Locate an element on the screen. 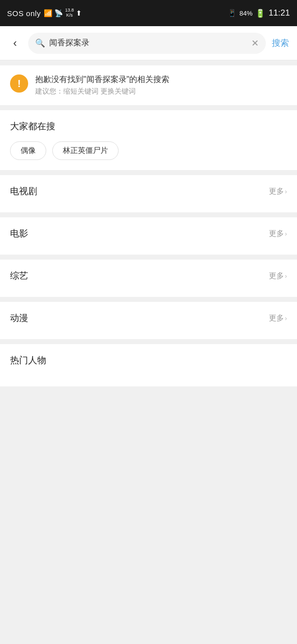  tag-item: 偶像 is located at coordinates (28, 151).